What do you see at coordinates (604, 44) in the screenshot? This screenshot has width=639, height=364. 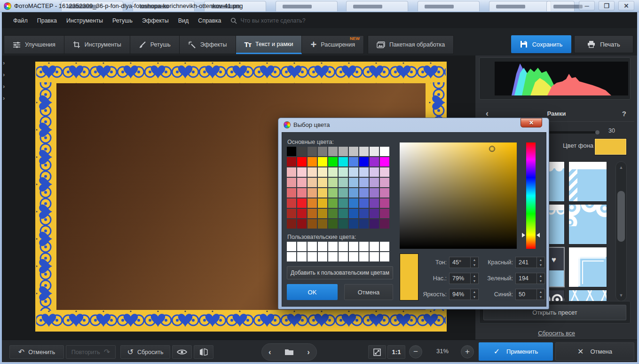 I see `print-button: Печать` at bounding box center [604, 44].